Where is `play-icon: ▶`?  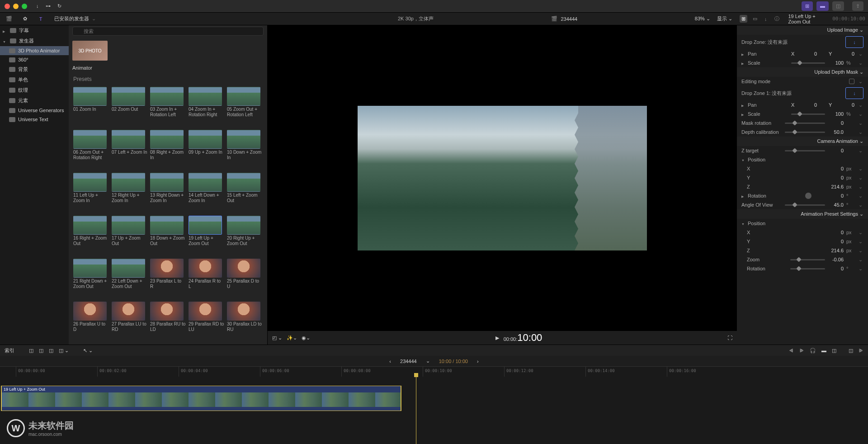
play-icon: ▶ is located at coordinates (497, 338).